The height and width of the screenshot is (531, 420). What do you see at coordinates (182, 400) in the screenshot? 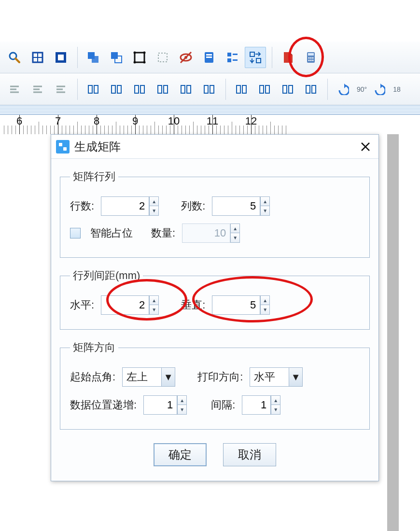
I see `step-up: ▲` at bounding box center [182, 400].